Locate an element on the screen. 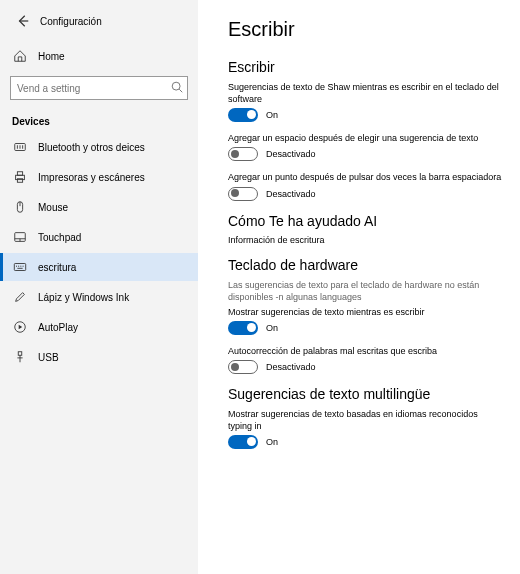 This screenshot has height=574, width=520. toggle-autocorrect is located at coordinates (243, 367).